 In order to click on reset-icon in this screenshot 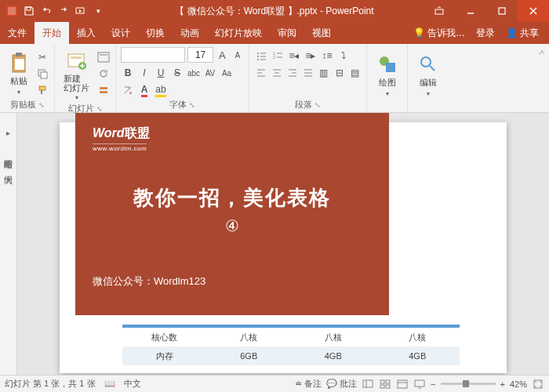, I will do `click(104, 74)`.